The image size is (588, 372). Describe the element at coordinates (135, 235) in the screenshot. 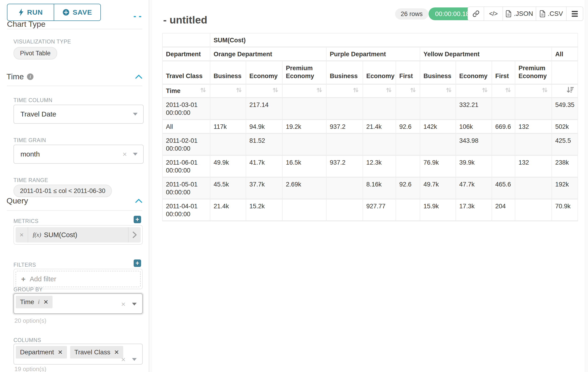

I see `chevron-right-icon` at that location.